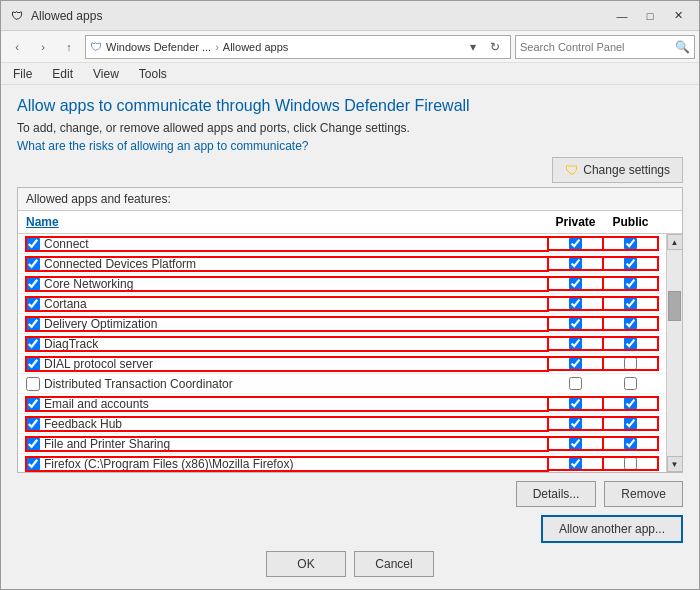 Image resolution: width=700 pixels, height=590 pixels. What do you see at coordinates (626, 170) in the screenshot?
I see `change-settings-label: Change settings` at bounding box center [626, 170].